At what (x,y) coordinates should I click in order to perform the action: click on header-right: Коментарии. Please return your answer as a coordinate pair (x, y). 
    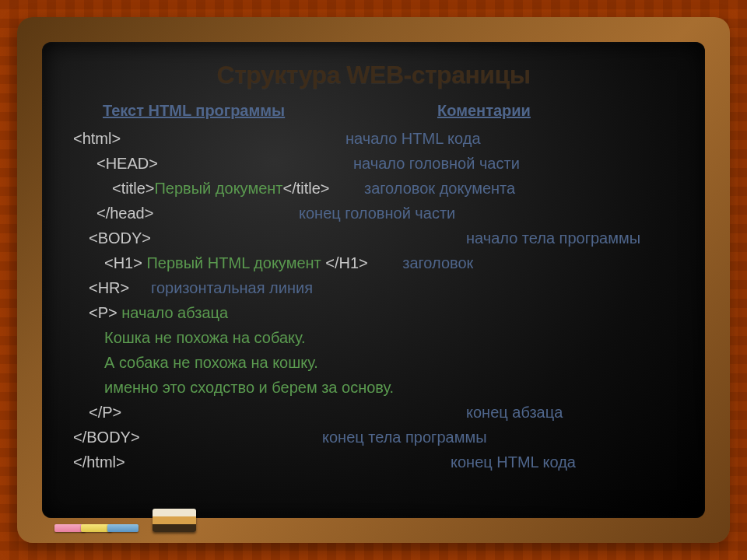
    Looking at the image, I should click on (484, 110).